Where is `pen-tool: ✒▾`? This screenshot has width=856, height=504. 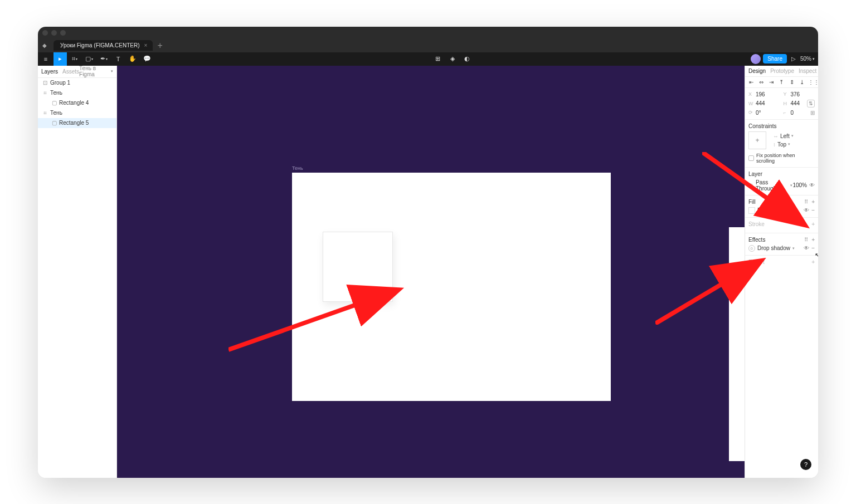
pen-tool: ✒▾ is located at coordinates (104, 59).